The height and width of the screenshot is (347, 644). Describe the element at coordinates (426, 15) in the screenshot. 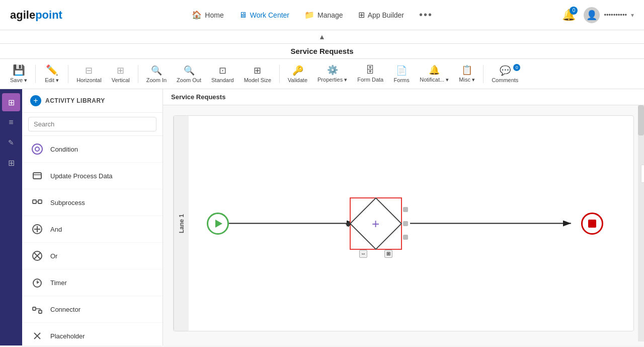

I see `more-button: •••` at that location.